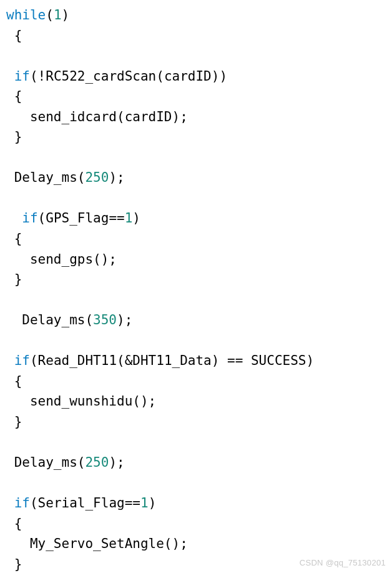 Image resolution: width=392 pixels, height=573 pixels. What do you see at coordinates (85, 503) in the screenshot?
I see `if-serial-cond-a: (Serial_Flag==` at bounding box center [85, 503].